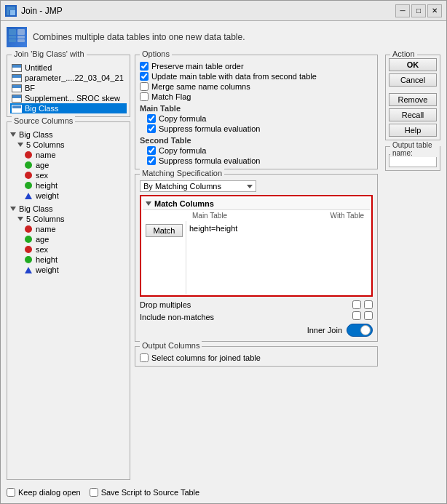 Image resolution: width=447 pixels, height=504 pixels. What do you see at coordinates (68, 202) in the screenshot?
I see `source-columns-content: Big Class 5 Columns name age` at bounding box center [68, 202].